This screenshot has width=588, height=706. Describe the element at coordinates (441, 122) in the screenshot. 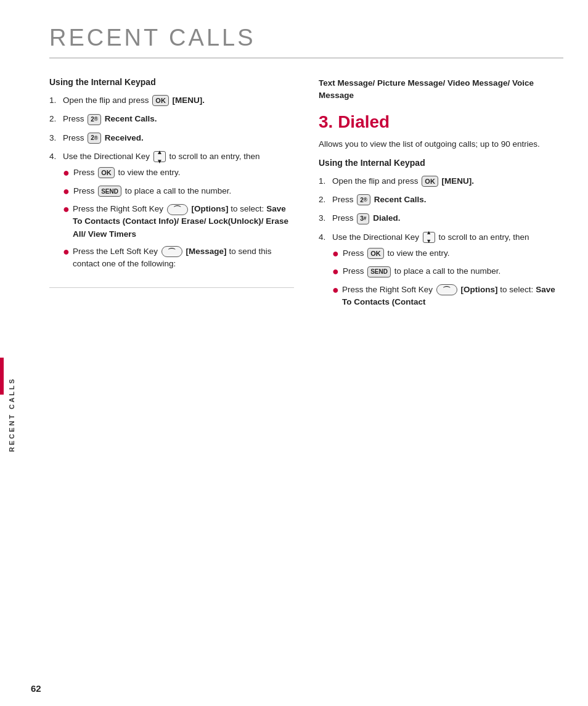

I see `section3-heading: 3. Dialed` at that location.